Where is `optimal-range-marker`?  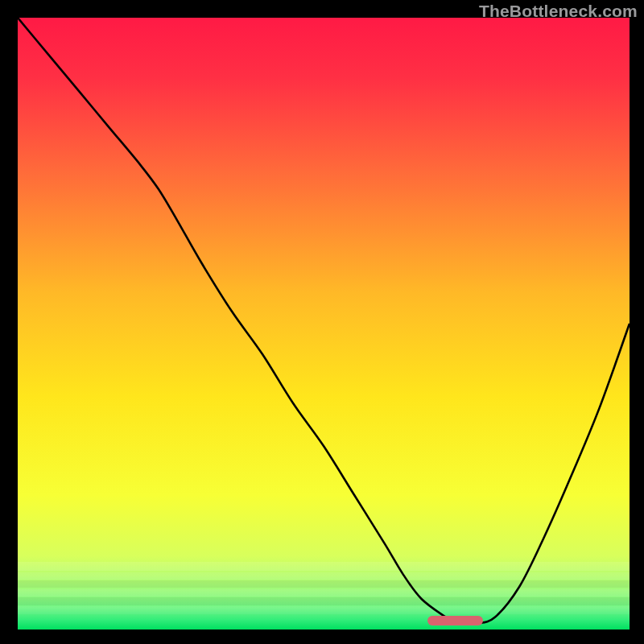
optimal-range-marker is located at coordinates (455, 621).